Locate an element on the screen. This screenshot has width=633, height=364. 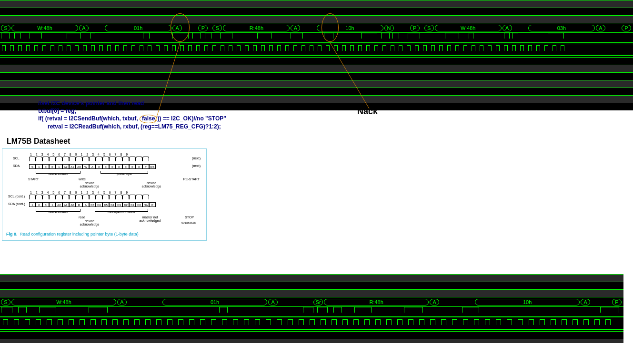
ds-bit: D2 is located at coordinates (126, 205).